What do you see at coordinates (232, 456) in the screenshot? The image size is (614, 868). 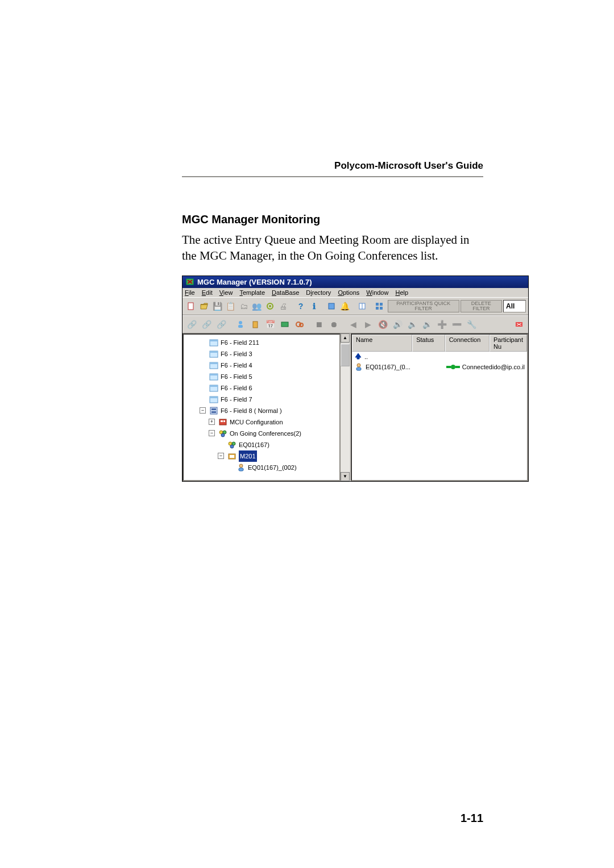 I see `mr-icon` at bounding box center [232, 456].